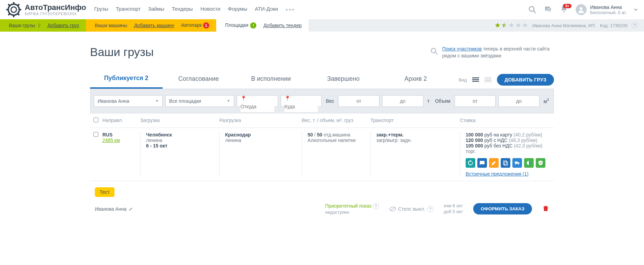 The height and width of the screenshot is (265, 644). Describe the element at coordinates (128, 101) in the screenshot. I see `filter-user-select: Иванова Анна▼` at that location.